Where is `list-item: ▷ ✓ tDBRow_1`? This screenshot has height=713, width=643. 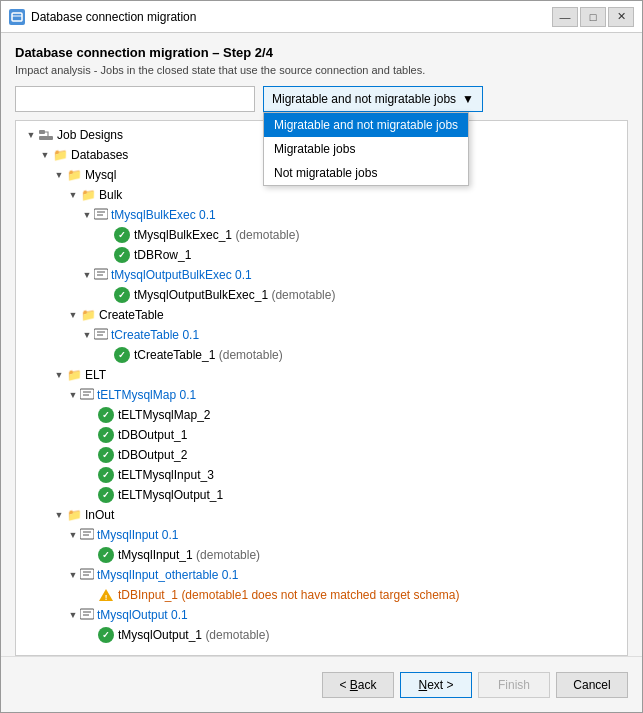
list-item: ▷ ✓ tDBRow_1 is located at coordinates (322, 255).